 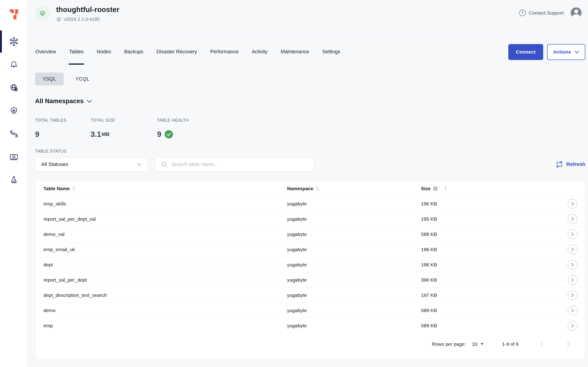 I want to click on sidebar-item-network-settings, so click(x=14, y=88).